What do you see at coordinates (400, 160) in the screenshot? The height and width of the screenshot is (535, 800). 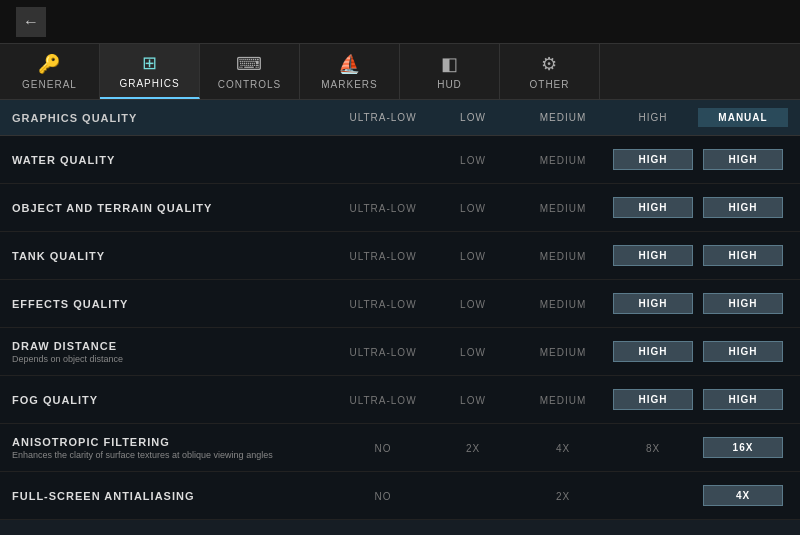 I see `table-row: WATER QUALITYLOWMEDIUMHIGHHIGH` at bounding box center [400, 160].